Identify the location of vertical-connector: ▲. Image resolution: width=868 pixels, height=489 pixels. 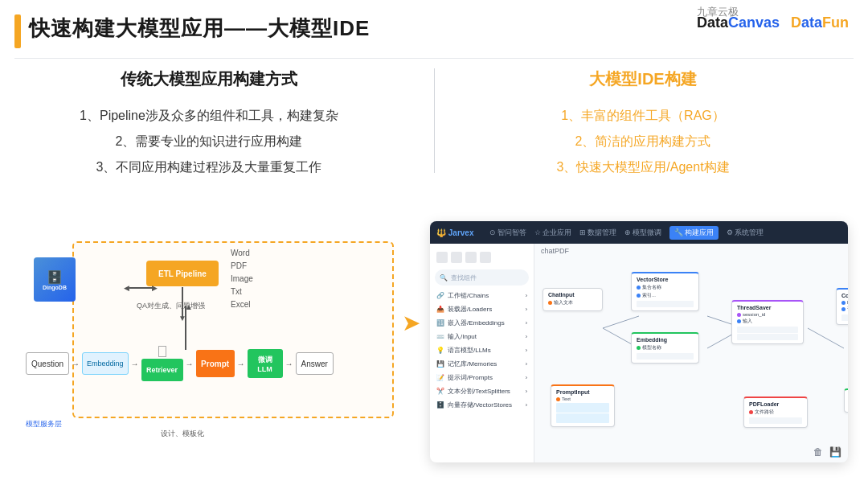
(186, 328).